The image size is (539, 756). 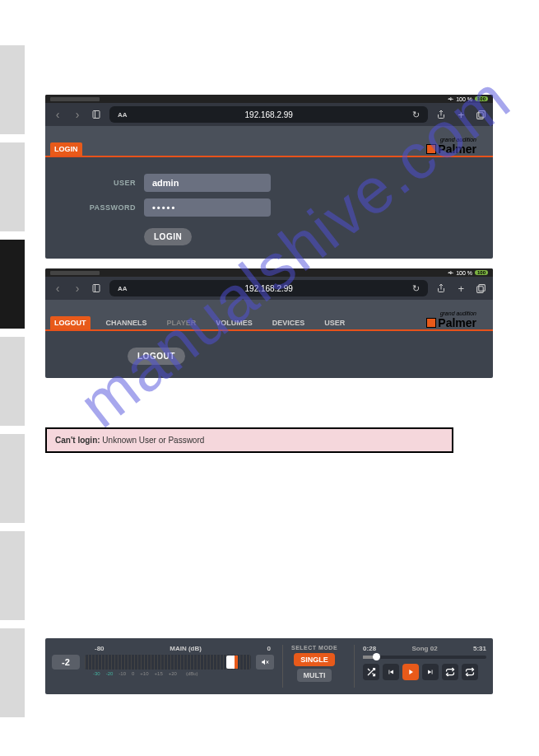 I want to click on logout-screenshot: ⬲ 100 % 100 ‹ › AA 192.168.2.99 ↻ + gran…, so click(x=269, y=323).